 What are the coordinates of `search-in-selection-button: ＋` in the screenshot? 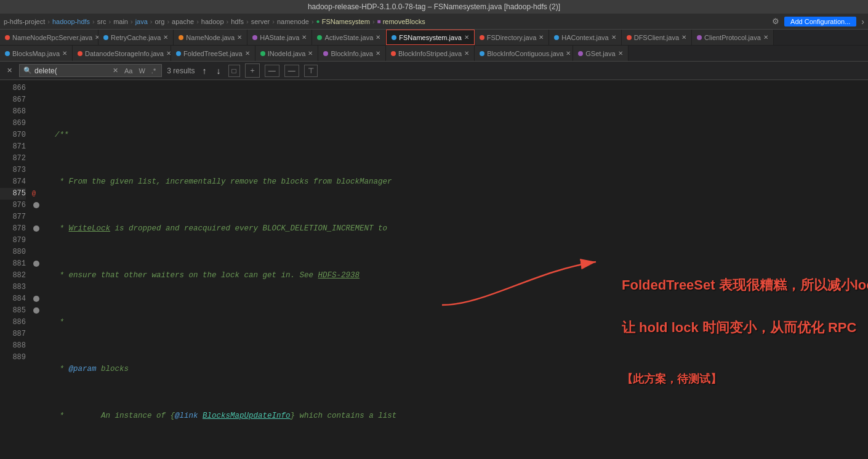 It's located at (252, 70).